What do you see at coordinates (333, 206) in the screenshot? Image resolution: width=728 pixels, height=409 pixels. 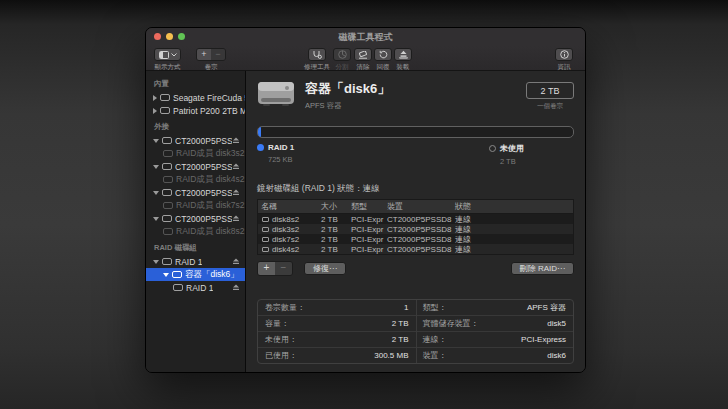 I see `column-header-size: 大小` at bounding box center [333, 206].